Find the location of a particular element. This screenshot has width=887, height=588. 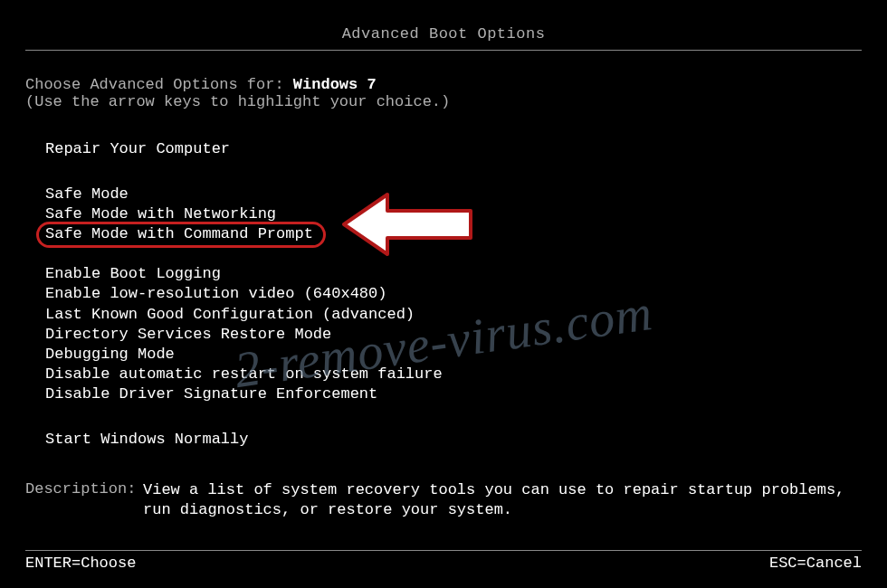

description-text: View a list of system recovery tools you… is located at coordinates (502, 500).